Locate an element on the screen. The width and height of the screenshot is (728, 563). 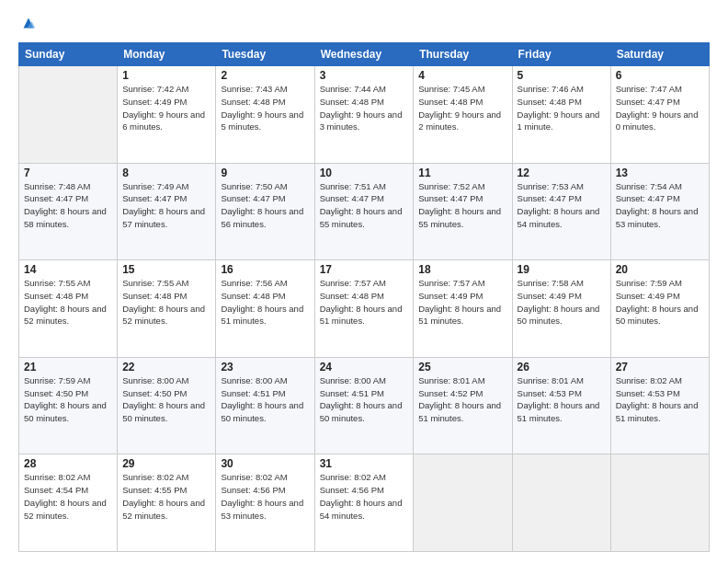
day-number: 15 is located at coordinates (166, 270).